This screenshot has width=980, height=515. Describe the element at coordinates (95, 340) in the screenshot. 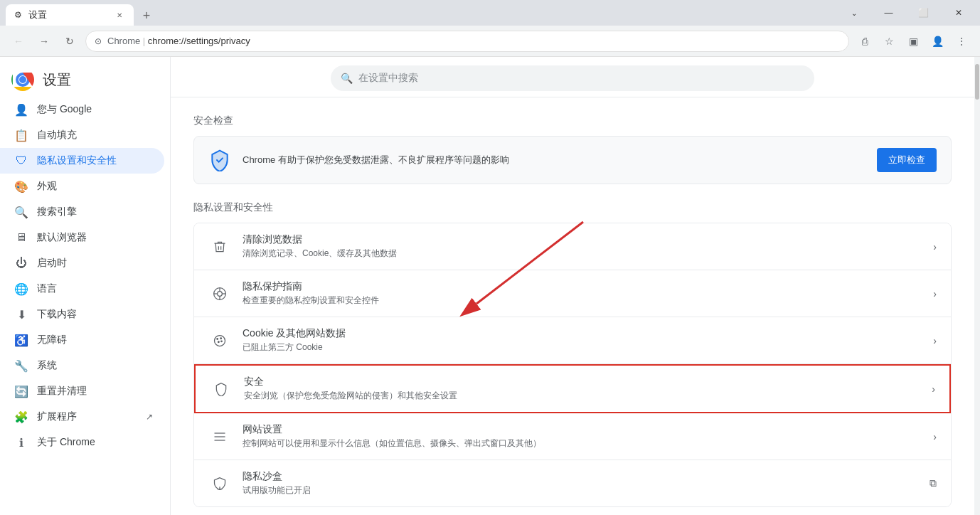

I see `sidebar-item-label-accessibility: 无障碍` at that location.